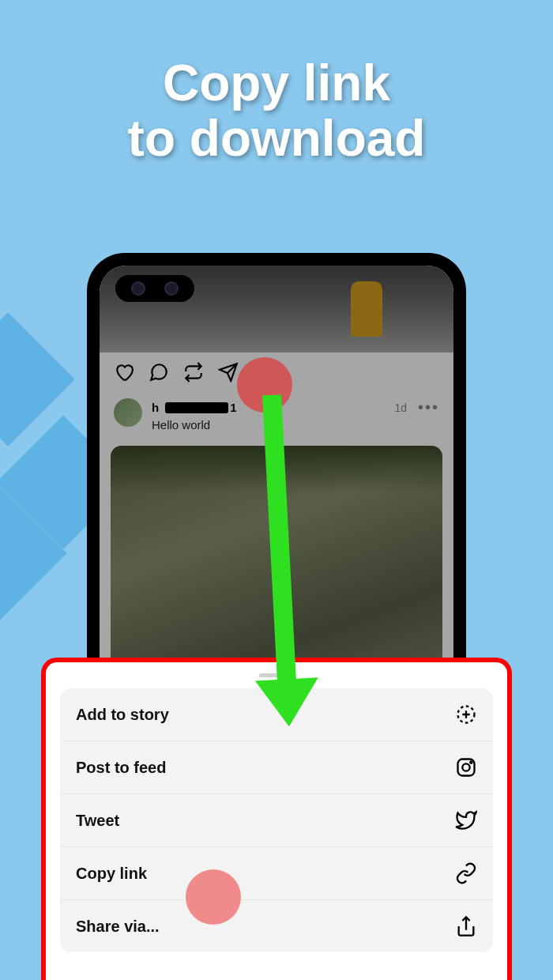  What do you see at coordinates (197, 408) in the screenshot?
I see `username-redacted` at bounding box center [197, 408].